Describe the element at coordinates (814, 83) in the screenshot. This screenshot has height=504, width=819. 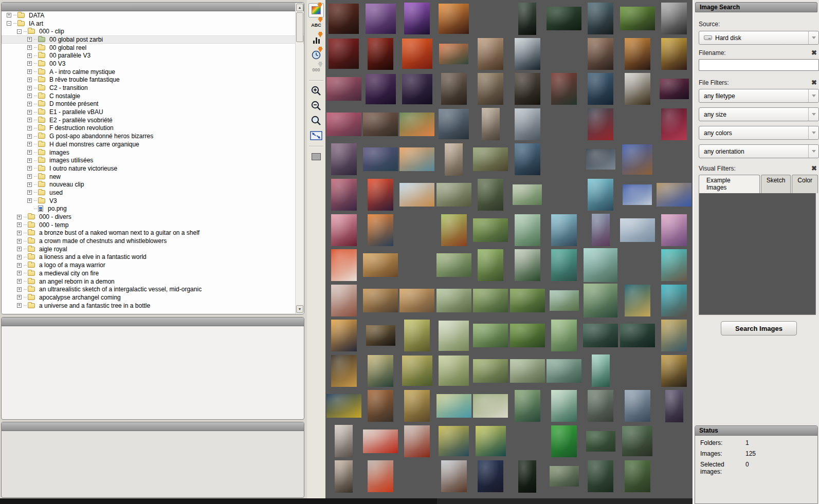
I see `clear-file-filters-icon: ✖` at that location.